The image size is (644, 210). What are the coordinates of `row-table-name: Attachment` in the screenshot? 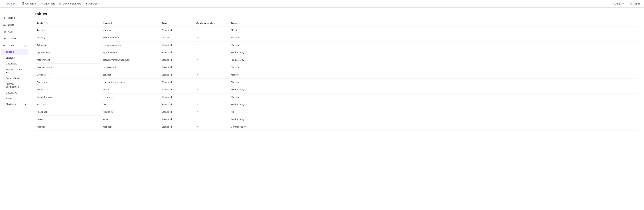 It's located at (44, 60).